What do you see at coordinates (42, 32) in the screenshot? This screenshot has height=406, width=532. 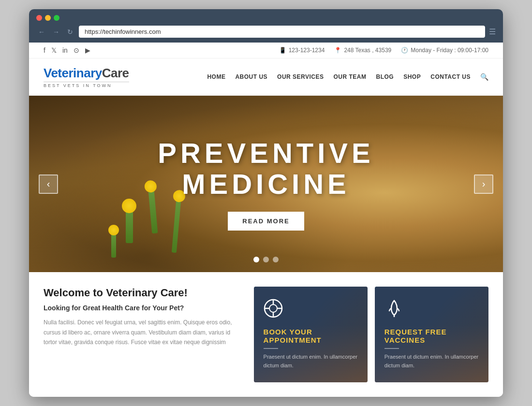 I see `back-button: ←` at bounding box center [42, 32].